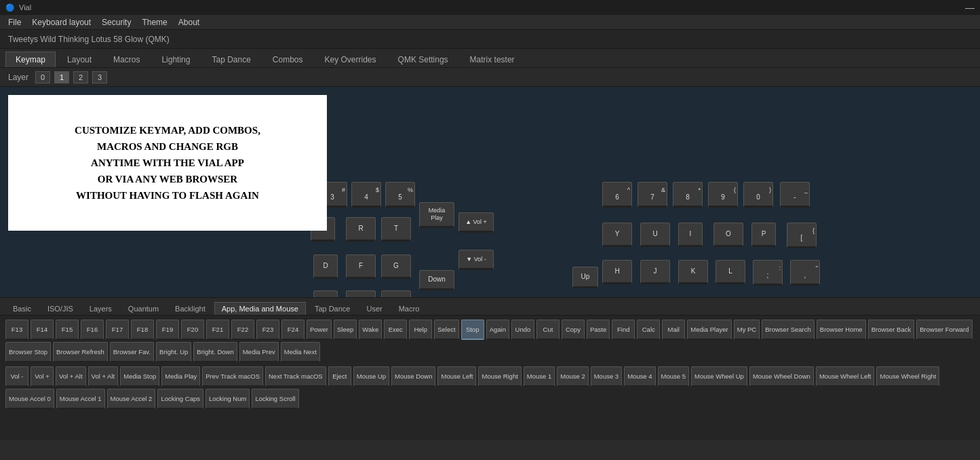  What do you see at coordinates (79, 60) in the screenshot?
I see `tab-layout: Layout` at bounding box center [79, 60].